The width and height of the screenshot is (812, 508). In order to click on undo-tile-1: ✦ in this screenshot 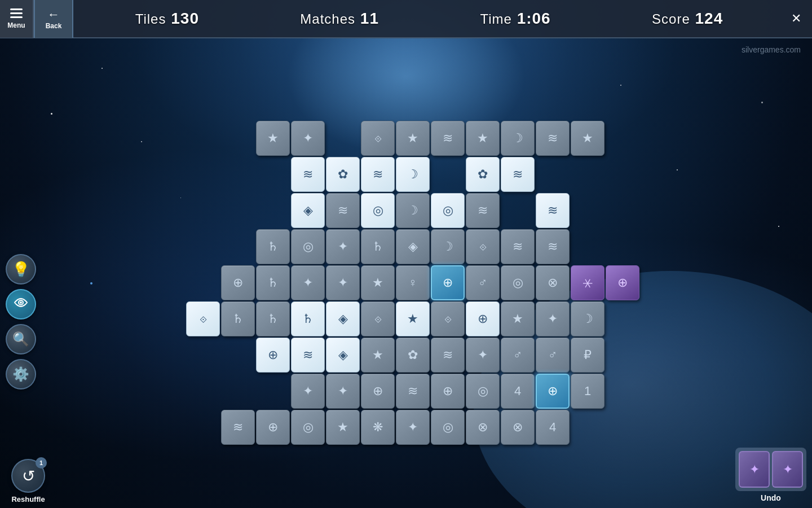, I will do `click(754, 470)`.